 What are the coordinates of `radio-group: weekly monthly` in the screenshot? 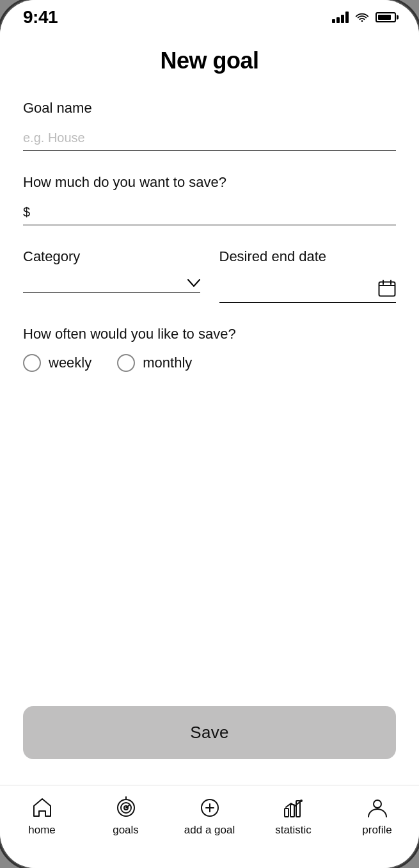 It's located at (210, 363).